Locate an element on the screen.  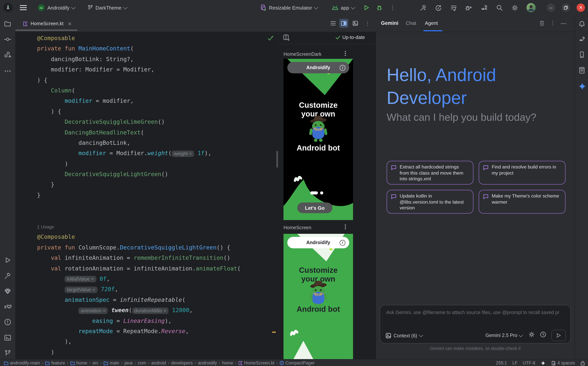
code-line: val infiniteAnimation = rememberInfinite… is located at coordinates (139, 258).